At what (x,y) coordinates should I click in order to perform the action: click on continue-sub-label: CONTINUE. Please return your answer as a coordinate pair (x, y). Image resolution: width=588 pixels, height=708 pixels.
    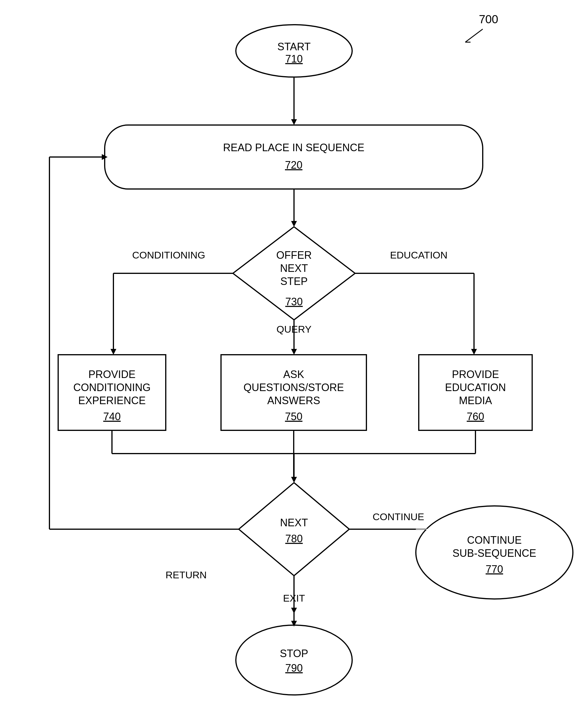
    Looking at the image, I should click on (494, 540).